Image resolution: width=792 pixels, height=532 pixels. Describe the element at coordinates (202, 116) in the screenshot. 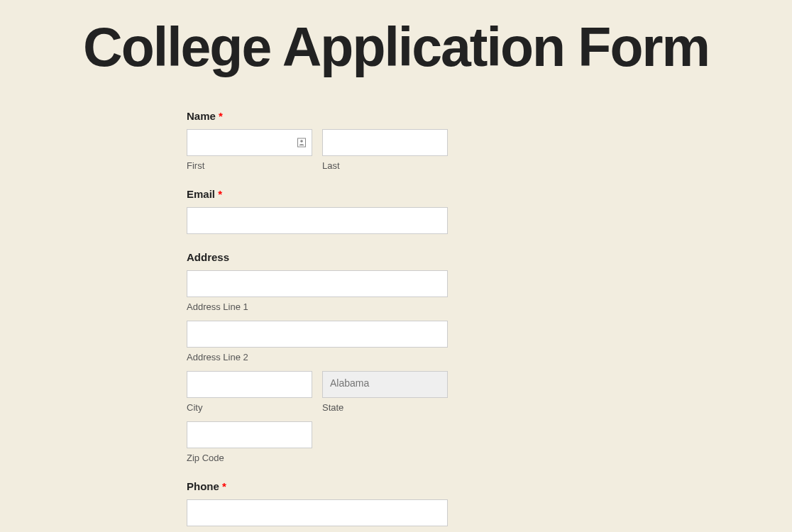

I see `name-label-text: Name` at that location.